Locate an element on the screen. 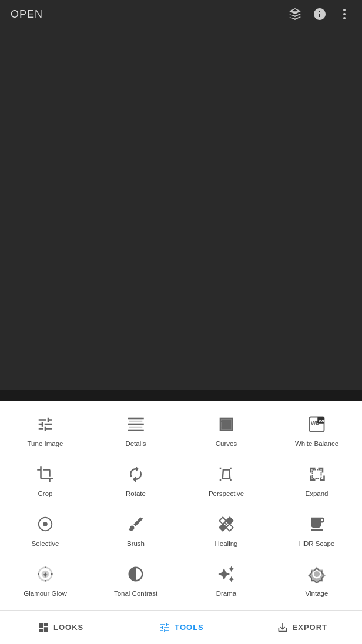 The height and width of the screenshot is (644, 362). open-button: OPEN is located at coordinates (27, 14).